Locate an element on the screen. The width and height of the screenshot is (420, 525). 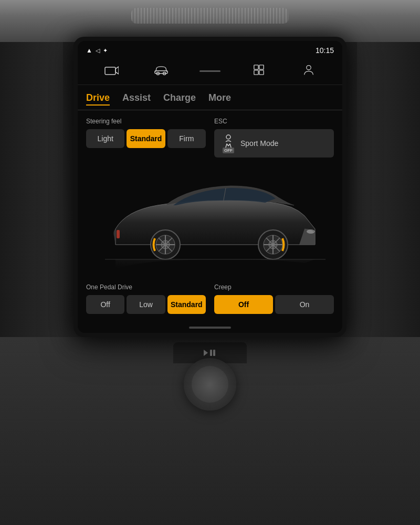
esc-sport-mode-btn: OFF Sport Mode is located at coordinates (274, 143).